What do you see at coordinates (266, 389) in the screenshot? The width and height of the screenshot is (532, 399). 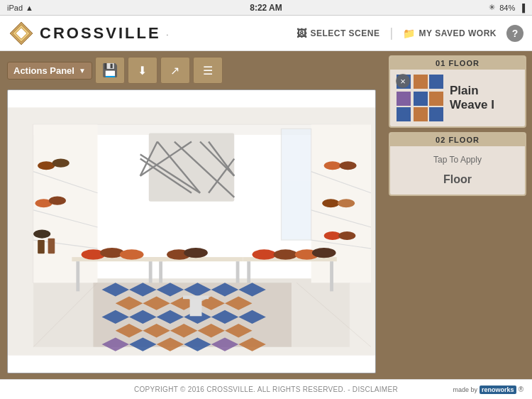 I see `copyright-text: COPYRIGHT © 2016 CROSSVILLE. ALL RIGHTS …` at bounding box center [266, 389].